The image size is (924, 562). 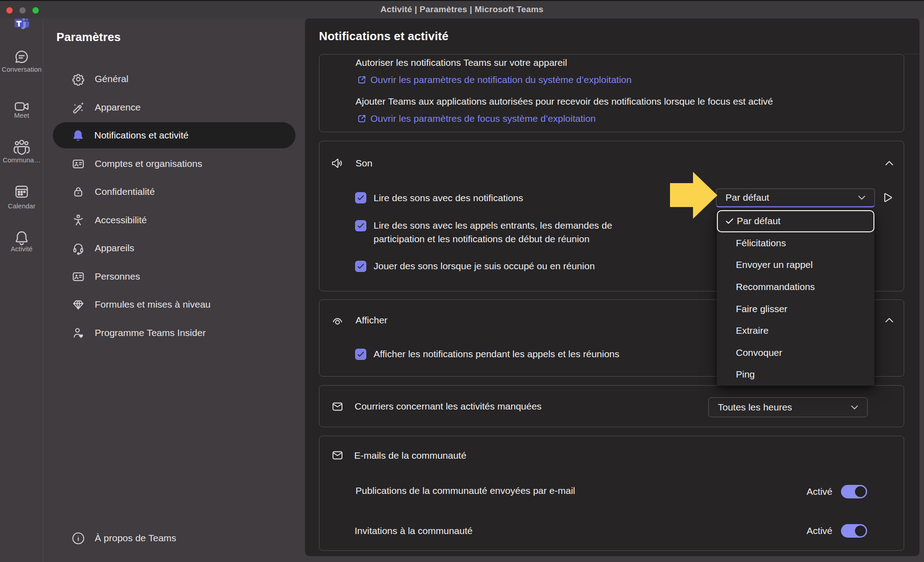 What do you see at coordinates (796, 309) in the screenshot?
I see `menu-option-faire-glisser: Faire glisser` at bounding box center [796, 309].